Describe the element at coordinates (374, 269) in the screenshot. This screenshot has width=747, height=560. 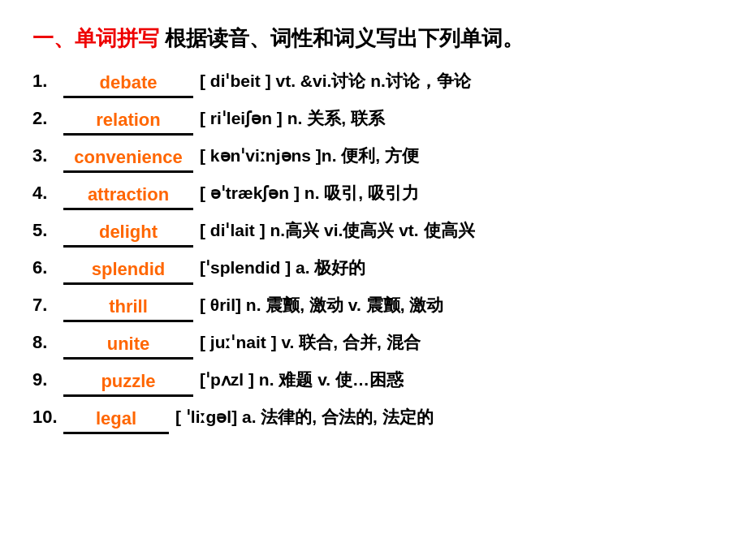
I see `word-item: 6.splendid[ˈsplendid ] a. 极好的` at that location.